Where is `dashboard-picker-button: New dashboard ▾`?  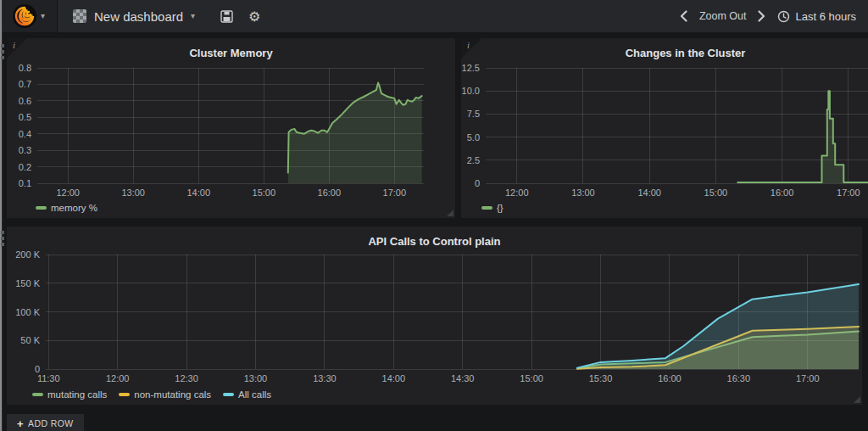
dashboard-picker-button: New dashboard ▾ is located at coordinates (134, 17).